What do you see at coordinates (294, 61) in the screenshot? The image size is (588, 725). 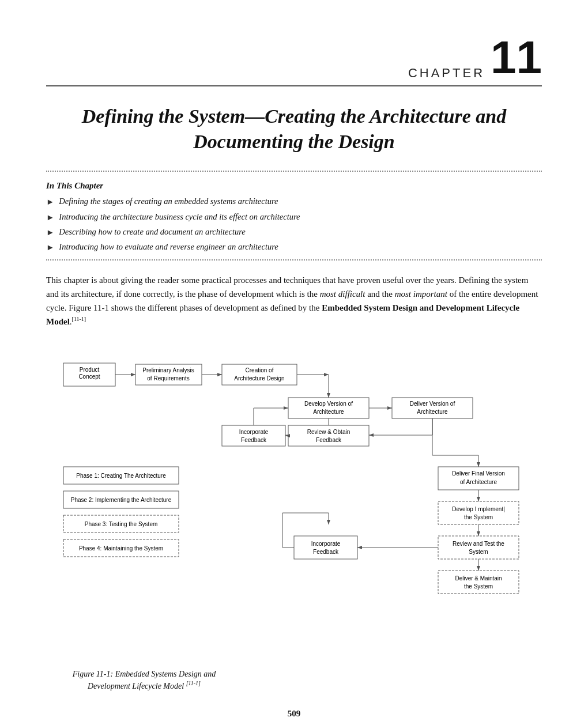 I see `chapter-header: CHAPTER 11` at bounding box center [294, 61].